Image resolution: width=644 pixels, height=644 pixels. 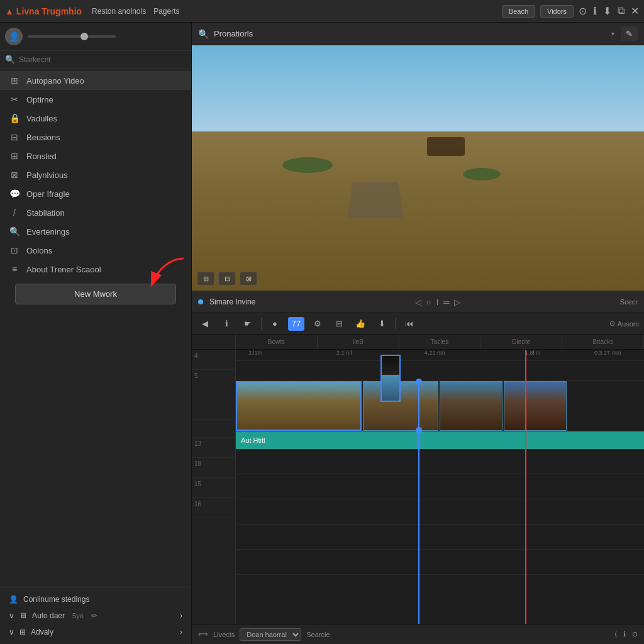 What do you see at coordinates (318, 635) in the screenshot?
I see `searcie-button: Searcie` at bounding box center [318, 635].